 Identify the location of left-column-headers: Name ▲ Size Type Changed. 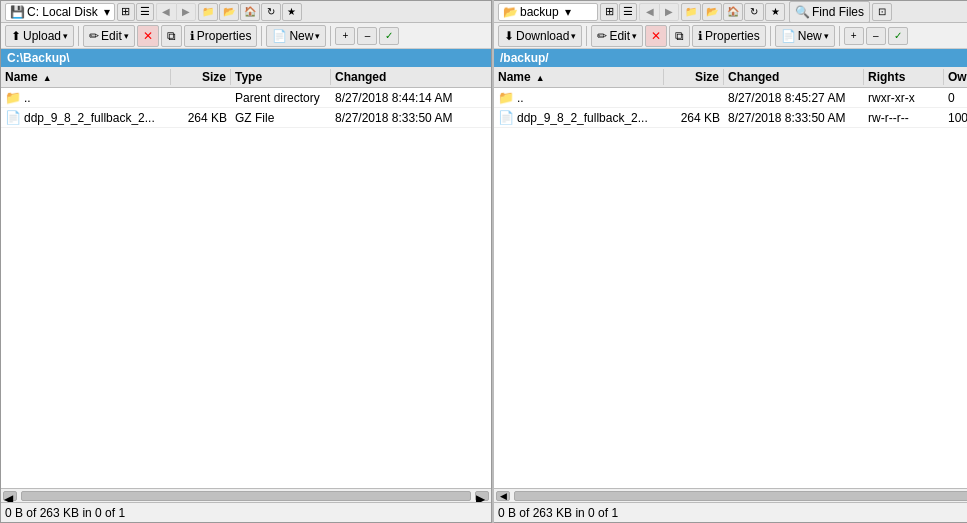
(246, 78).